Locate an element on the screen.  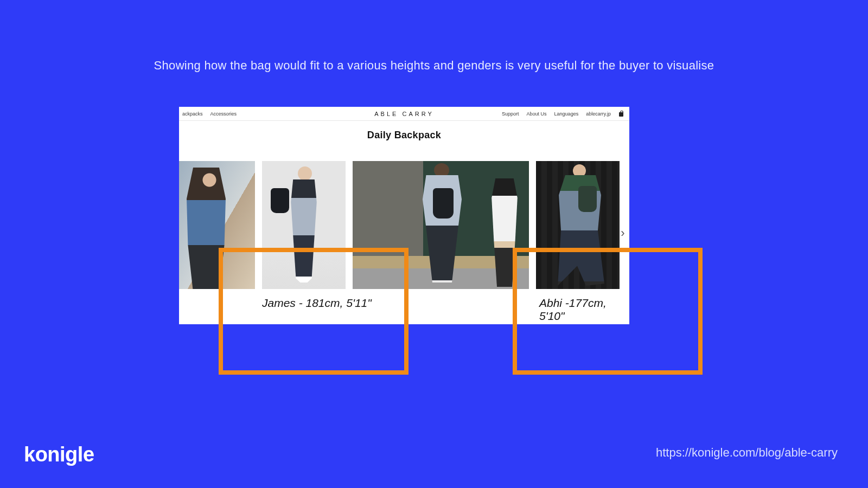
cart-icon is located at coordinates (621, 114).